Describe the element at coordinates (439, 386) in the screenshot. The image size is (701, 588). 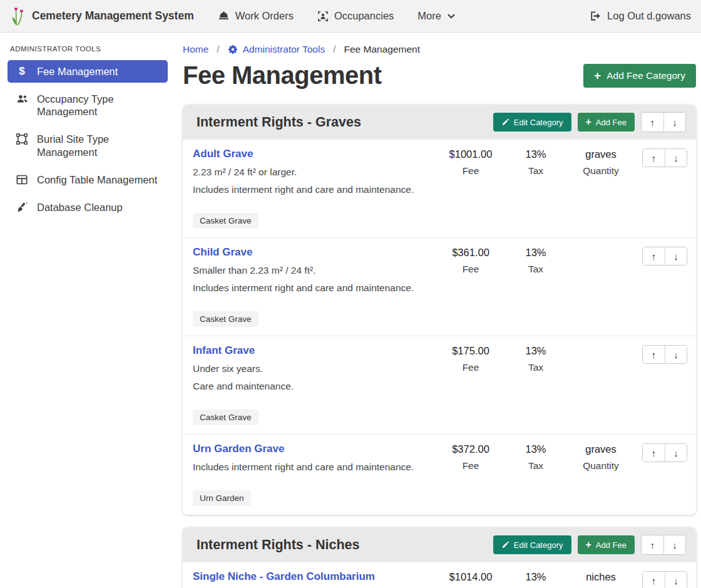
I see `fee-row: Infant GraveUnder six years.Care and mai…` at that location.